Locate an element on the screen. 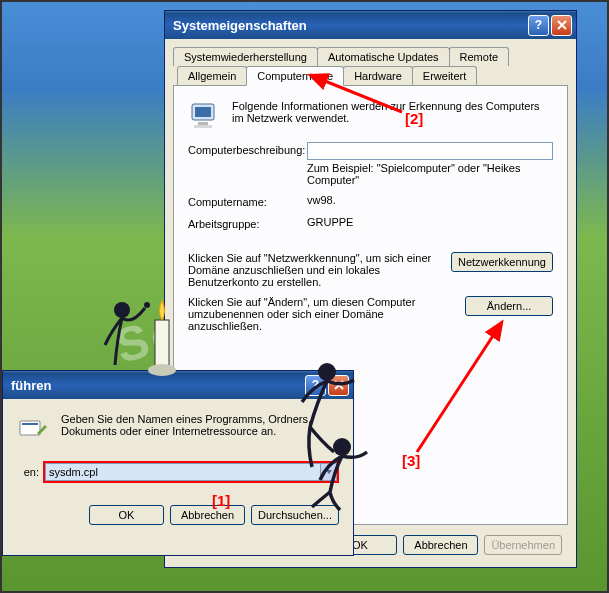 The image size is (609, 593). apply-button: Übernehmen is located at coordinates (523, 545).